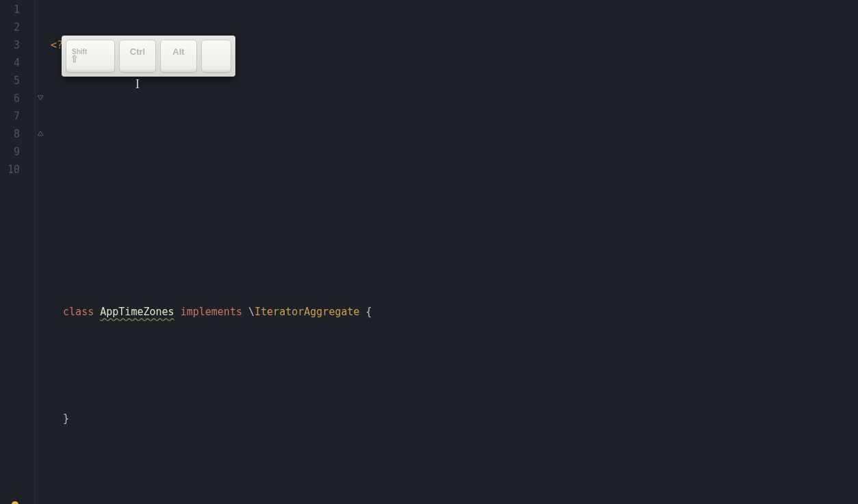  Describe the element at coordinates (178, 52) in the screenshot. I see `keycap-label: Alt` at that location.